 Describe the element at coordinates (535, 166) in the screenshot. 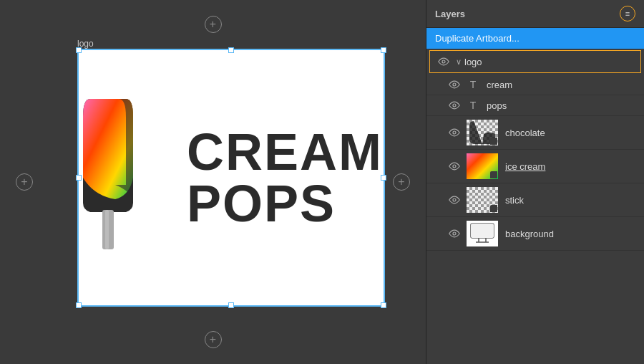

I see `layer-row-ice-cream: ice cream` at that location.